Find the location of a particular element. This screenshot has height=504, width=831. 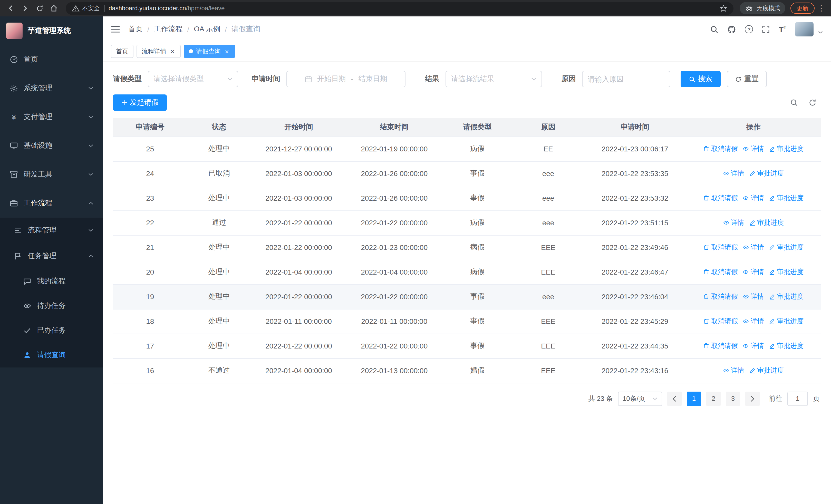

create-leave-button: 发起请假 is located at coordinates (140, 102).